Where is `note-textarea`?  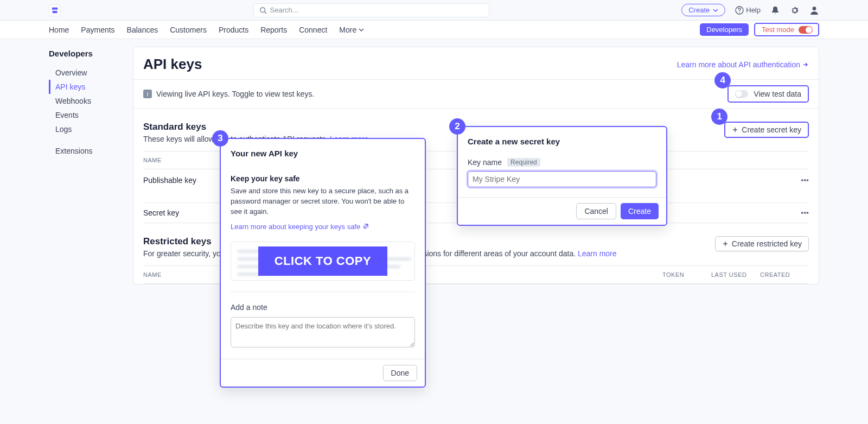 note-textarea is located at coordinates (323, 332).